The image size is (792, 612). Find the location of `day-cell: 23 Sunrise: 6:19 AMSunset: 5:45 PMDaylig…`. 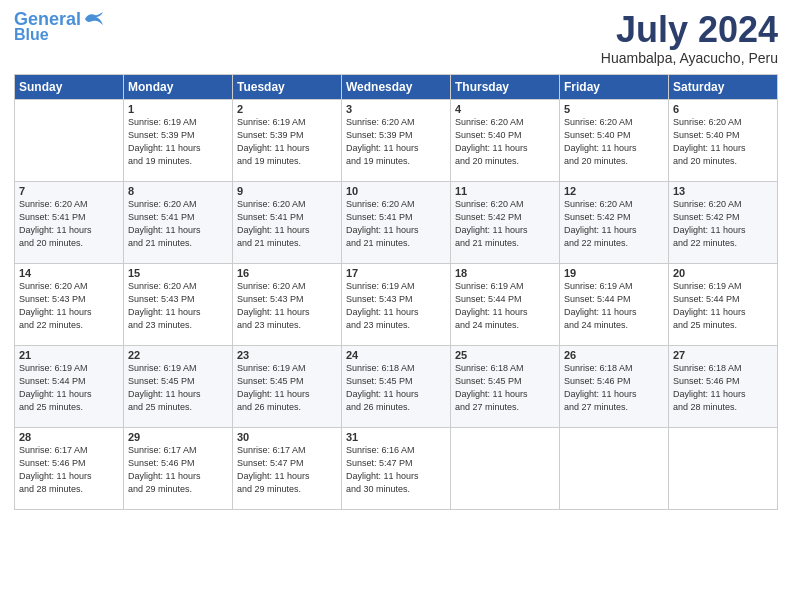

day-cell: 23 Sunrise: 6:19 AMSunset: 5:45 PMDaylig… is located at coordinates (288, 386).